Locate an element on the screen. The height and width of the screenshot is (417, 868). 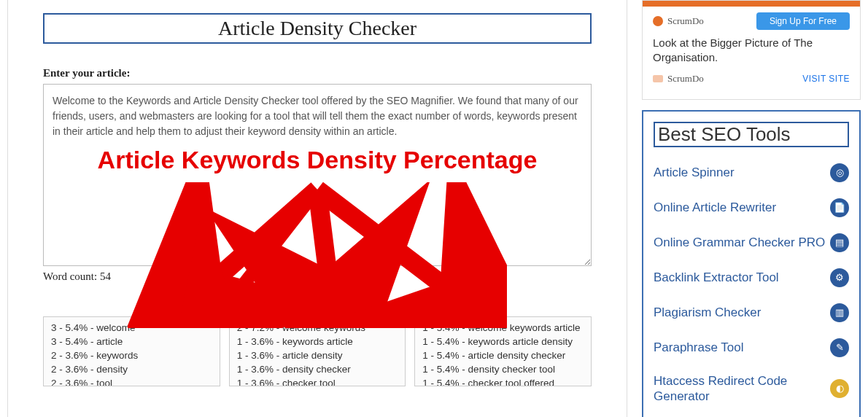
result-line: 1 - 3.6% - keywords article is located at coordinates (318, 343).